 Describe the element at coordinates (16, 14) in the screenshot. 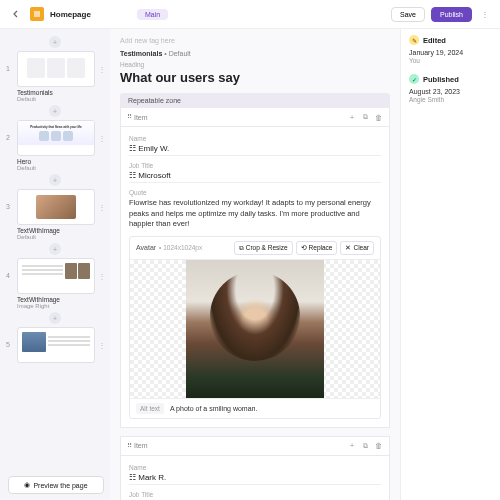

I see `back-button` at that location.